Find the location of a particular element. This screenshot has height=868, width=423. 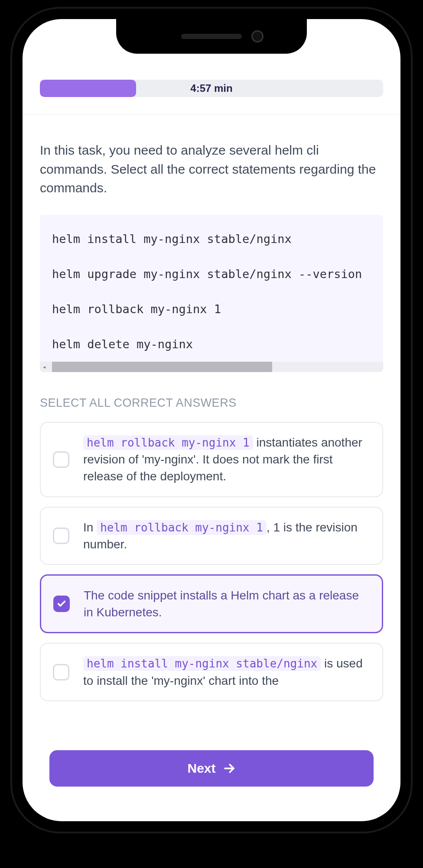

notch-speaker is located at coordinates (212, 36).